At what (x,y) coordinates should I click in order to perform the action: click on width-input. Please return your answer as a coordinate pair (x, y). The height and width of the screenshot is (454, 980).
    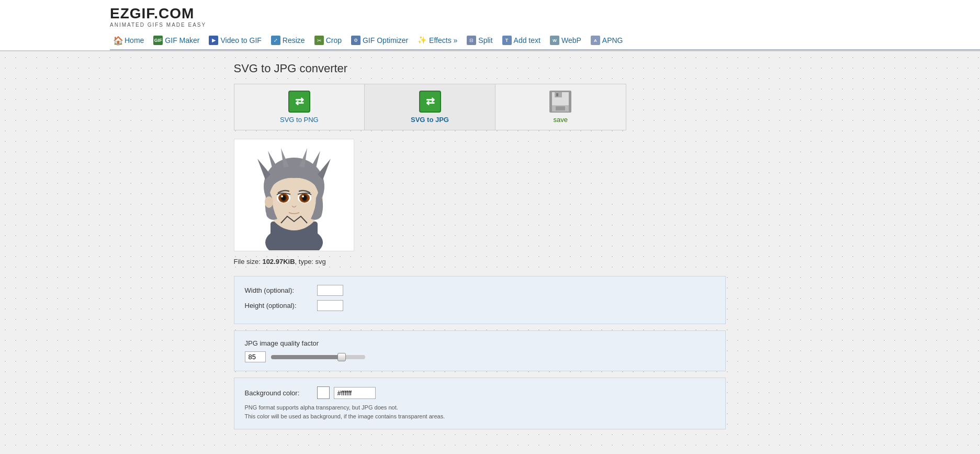
    Looking at the image, I should click on (330, 290).